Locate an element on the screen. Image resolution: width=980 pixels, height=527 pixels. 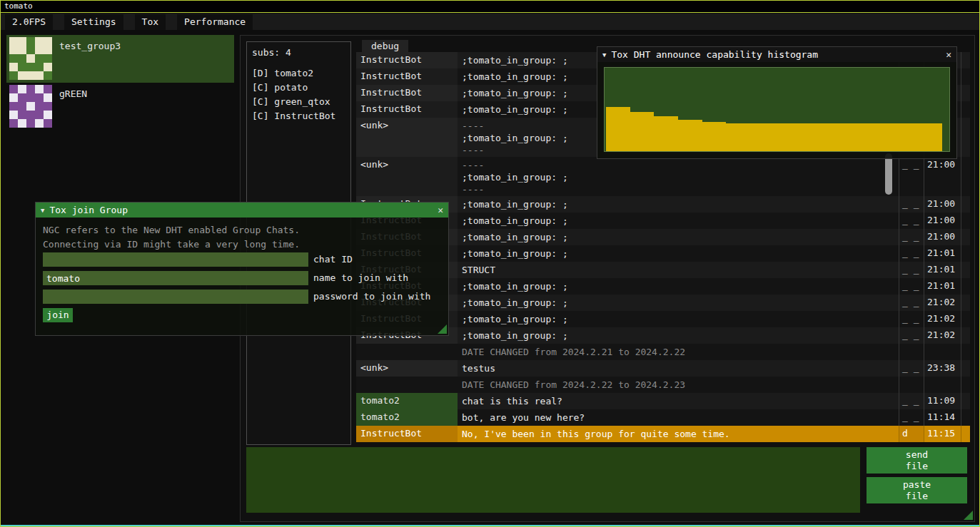
message-time: 21:02 is located at coordinates (943, 319).